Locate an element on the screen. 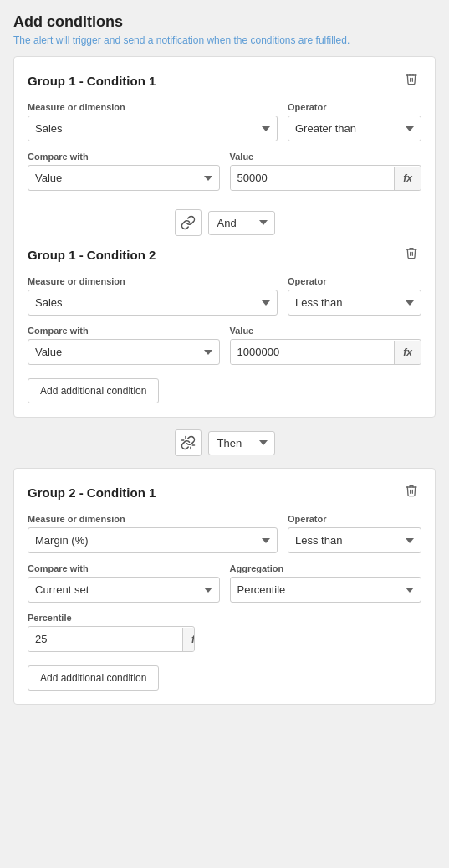  group1-cond2-compare-select: Value is located at coordinates (124, 352).